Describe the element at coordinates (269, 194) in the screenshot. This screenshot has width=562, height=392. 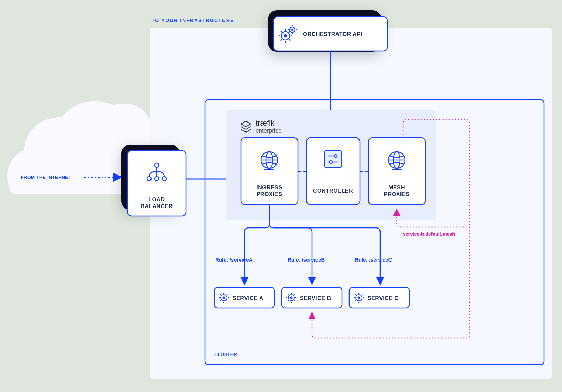
I see `ingress-label-2: PROXIES` at that location.